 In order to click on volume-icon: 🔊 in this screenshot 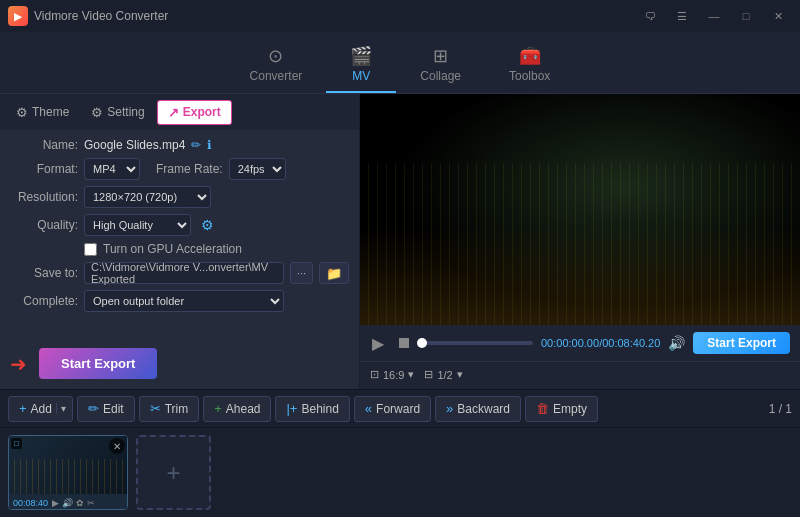, I will do `click(676, 343)`.